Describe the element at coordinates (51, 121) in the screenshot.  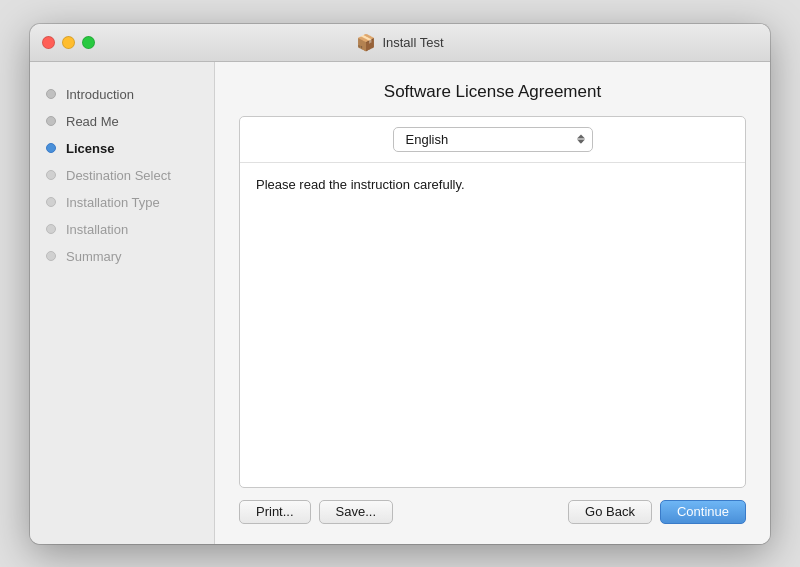
I see `sidebar-dot-read-me` at that location.